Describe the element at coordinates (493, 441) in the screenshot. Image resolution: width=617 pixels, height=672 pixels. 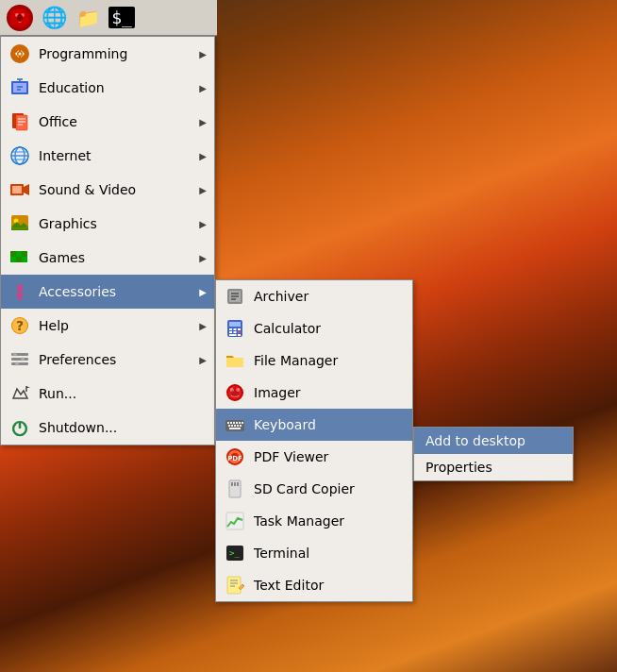
I see `add-to-desktop-label: Add to desktop` at that location.